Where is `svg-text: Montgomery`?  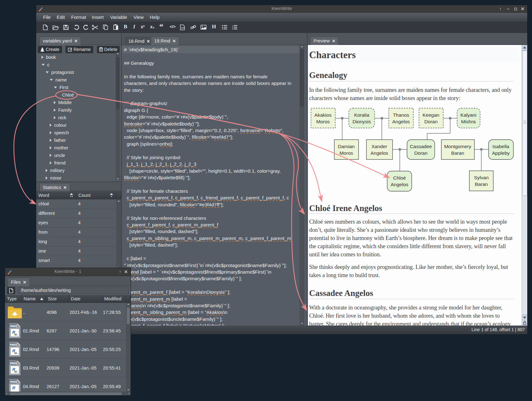 svg-text: Montgomery is located at coordinates (458, 147).